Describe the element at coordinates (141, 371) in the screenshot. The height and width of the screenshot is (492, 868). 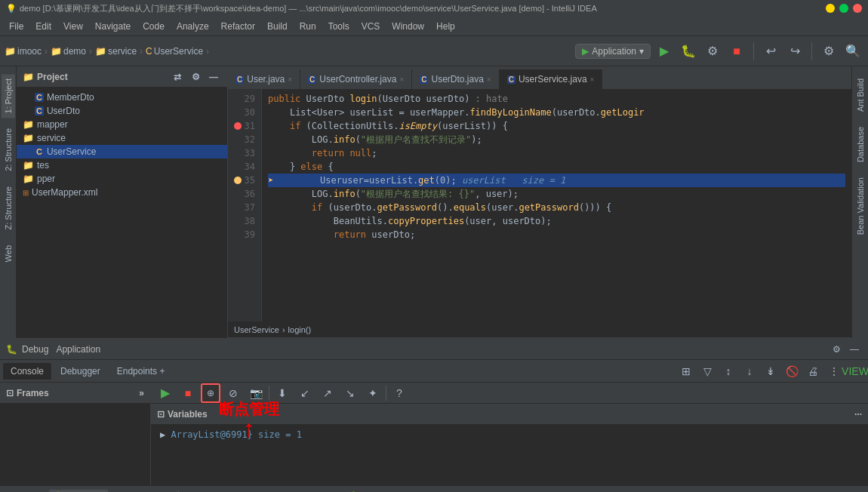
I see `debug-tab-endpoints: Endpoints +` at that location.